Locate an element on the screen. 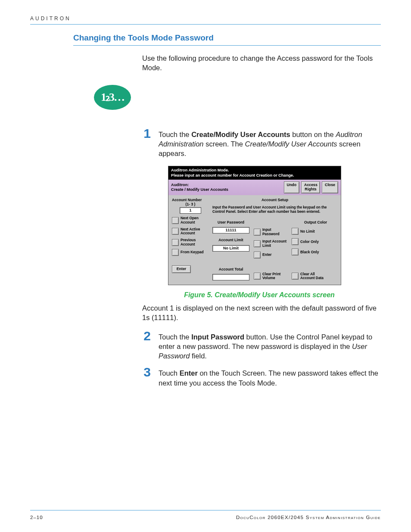 The width and height of the screenshot is (411, 532). account-number-field: 1 is located at coordinates (190, 210).